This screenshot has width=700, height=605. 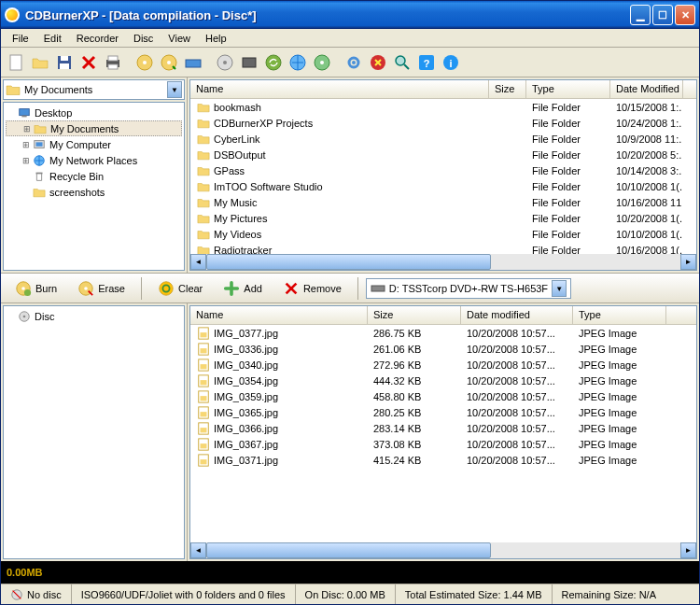 I want to click on disc-action-icon, so click(x=169, y=63).